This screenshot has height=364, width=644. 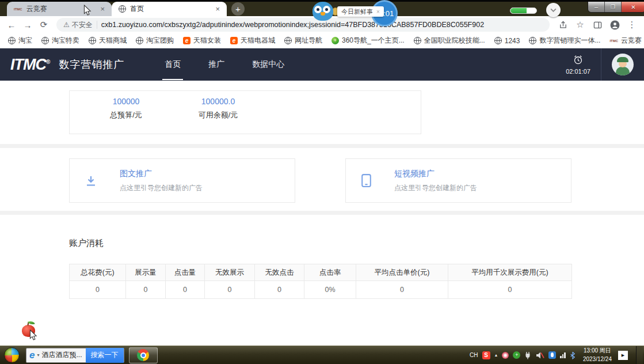 I want to click on url-text: cxb1.zuoyizuo.com/cxbszyxtg2/adputininde…, so click(x=292, y=25).